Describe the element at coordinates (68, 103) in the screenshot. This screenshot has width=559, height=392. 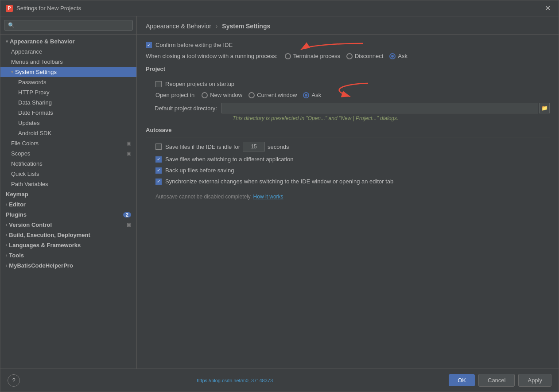
I see `sidebar-item-data-sharing: Data Sharing` at that location.